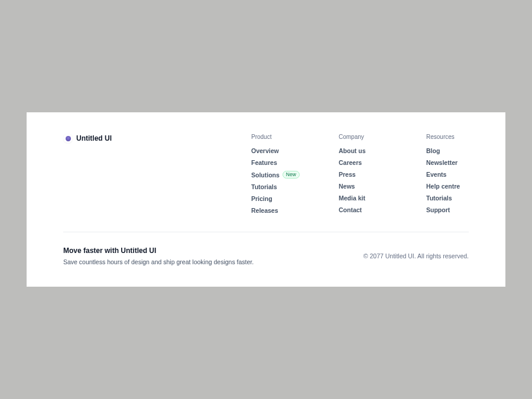  What do you see at coordinates (262, 199) in the screenshot?
I see `link-label: Pricing` at bounding box center [262, 199].